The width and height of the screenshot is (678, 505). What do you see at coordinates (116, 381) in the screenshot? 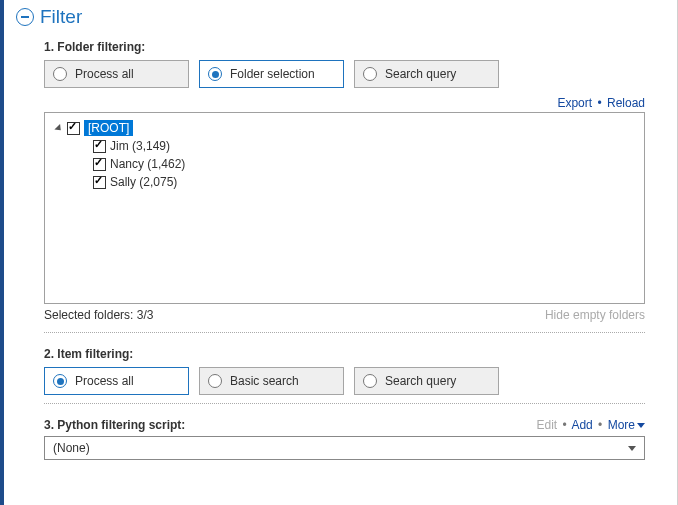
I see `item-option-process-all: Process all` at bounding box center [116, 381].